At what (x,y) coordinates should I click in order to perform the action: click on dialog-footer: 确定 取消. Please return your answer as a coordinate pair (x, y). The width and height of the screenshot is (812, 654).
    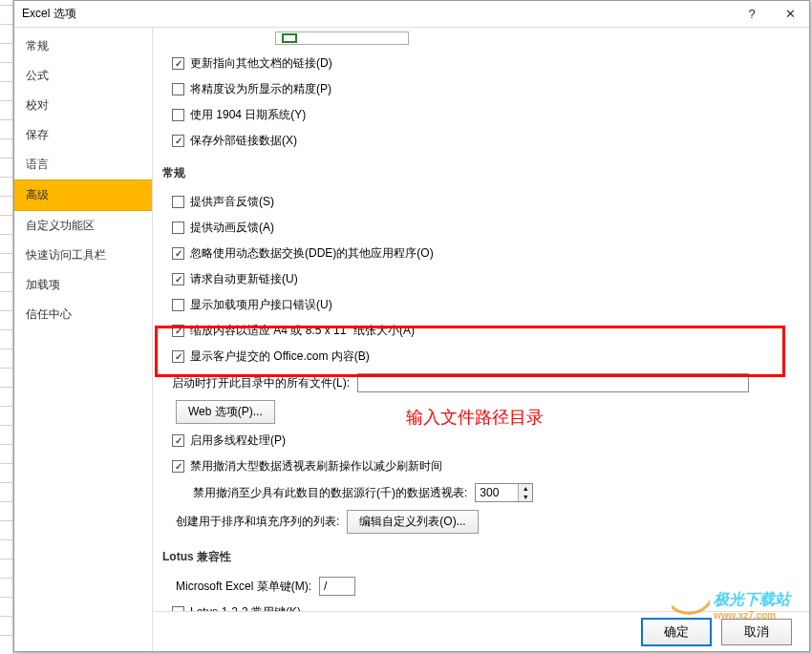
    Looking at the image, I should click on (481, 631).